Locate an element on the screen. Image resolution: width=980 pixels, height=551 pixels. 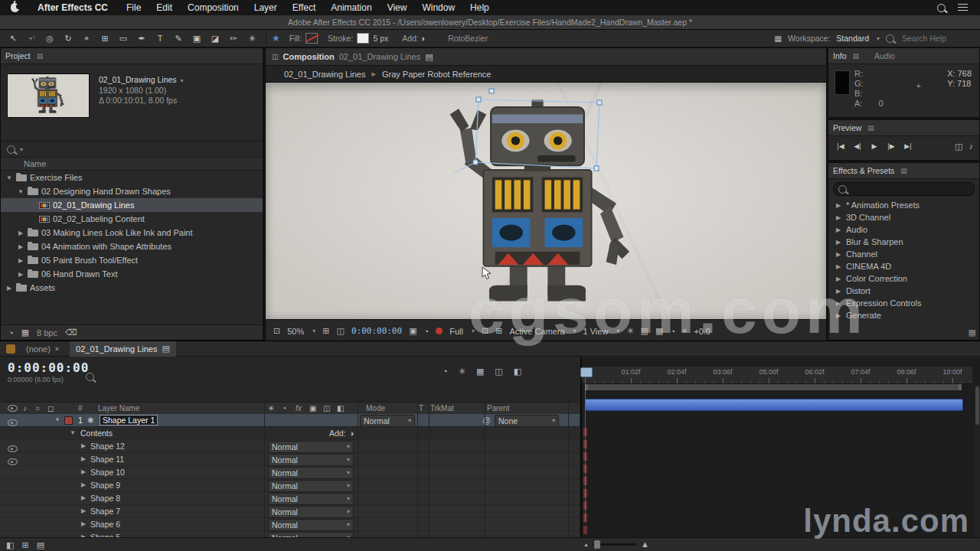
zoom-slider-handle is located at coordinates (597, 545).